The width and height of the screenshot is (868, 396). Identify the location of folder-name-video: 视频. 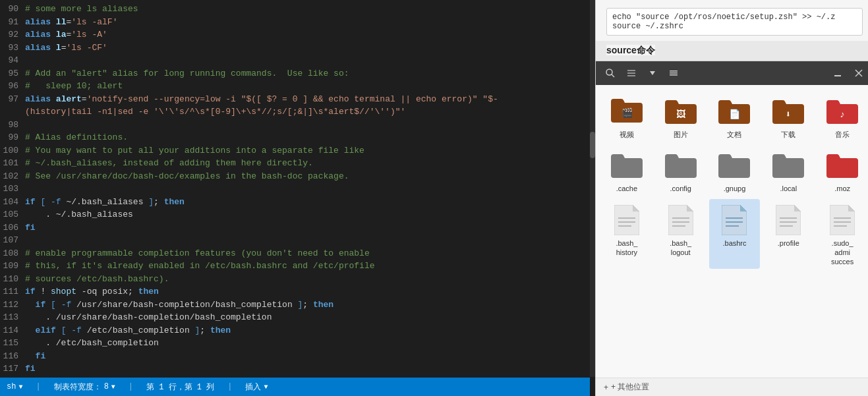
(627, 134).